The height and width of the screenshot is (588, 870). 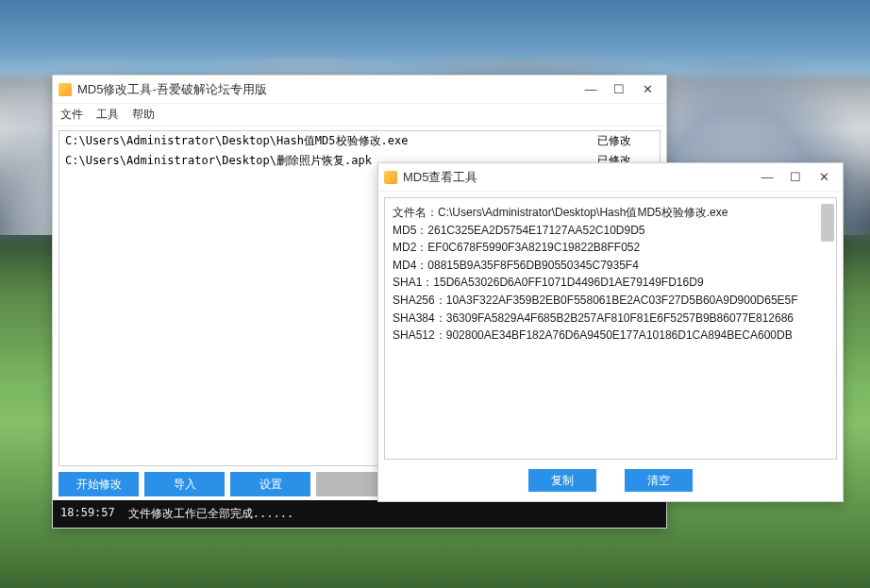 I want to click on action-bar: 复制 清空, so click(x=611, y=483).